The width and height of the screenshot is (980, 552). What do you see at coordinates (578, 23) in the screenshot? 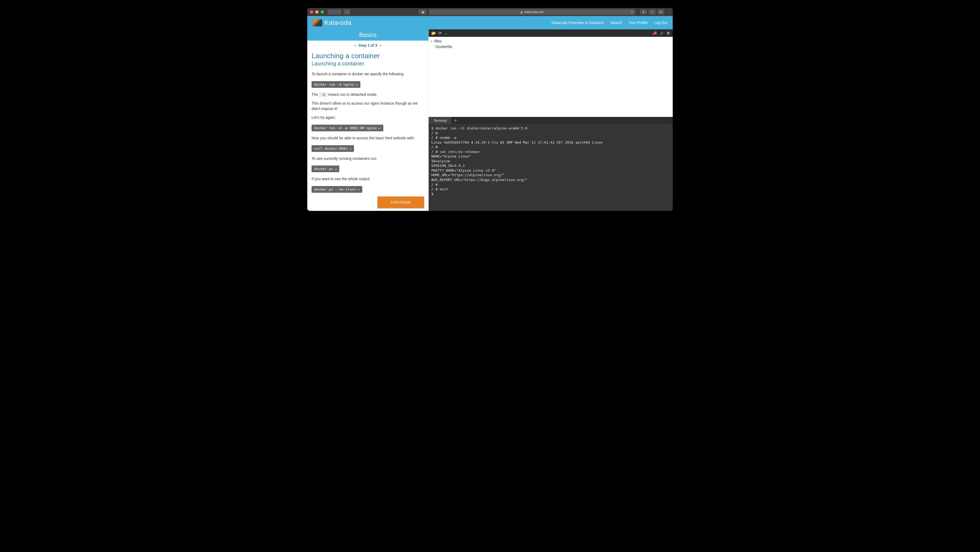
I see `nav-link-overview: Katacoda Overview & Solutions` at bounding box center [578, 23].